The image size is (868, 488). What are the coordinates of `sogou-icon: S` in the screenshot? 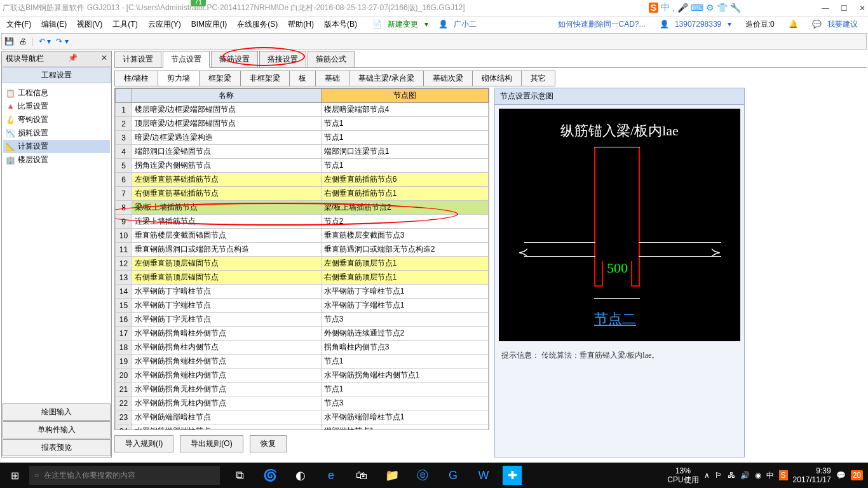 It's located at (653, 8).